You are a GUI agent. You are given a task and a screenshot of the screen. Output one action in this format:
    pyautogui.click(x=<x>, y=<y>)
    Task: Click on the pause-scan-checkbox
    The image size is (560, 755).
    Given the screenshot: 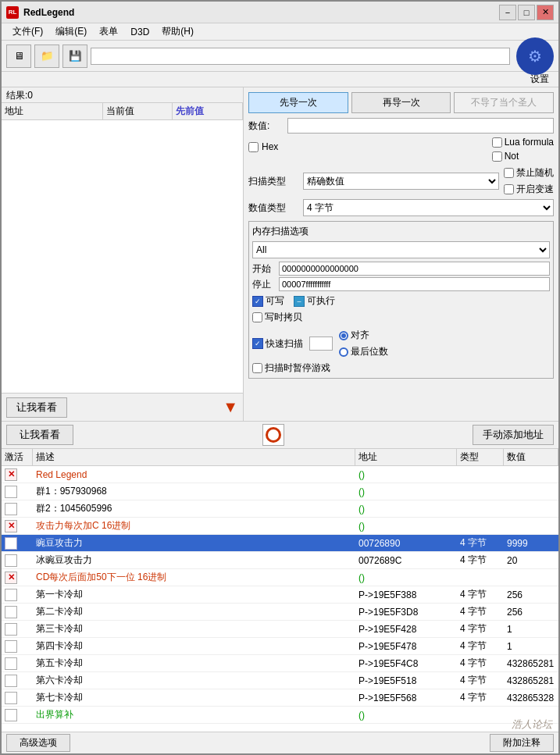 What is the action you would take?
    pyautogui.click(x=258, y=369)
    